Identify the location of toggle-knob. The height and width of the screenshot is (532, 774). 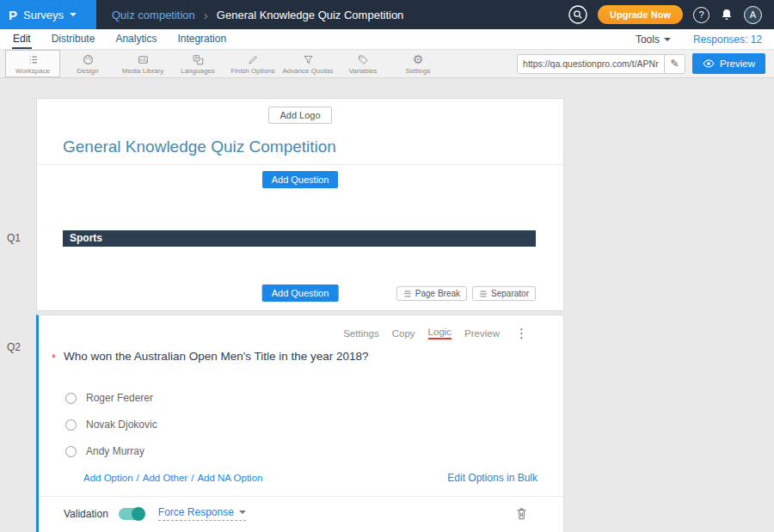
(138, 514).